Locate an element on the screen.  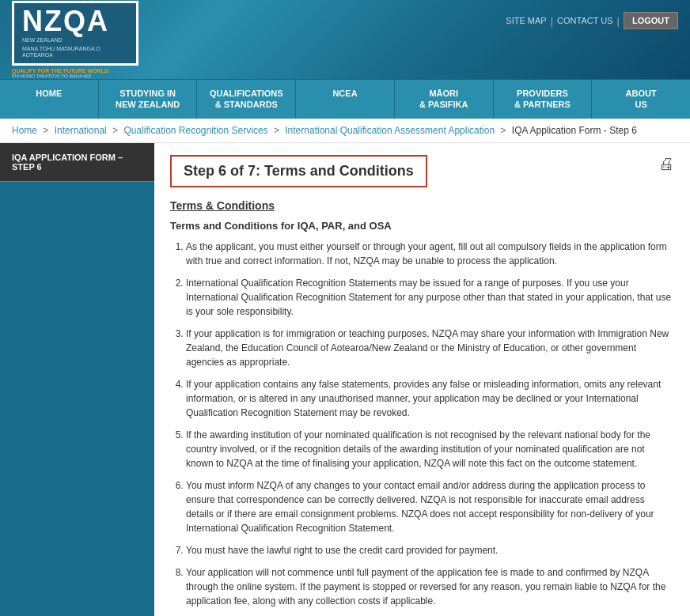
section-title: Terms & Conditions is located at coordinates (423, 206).